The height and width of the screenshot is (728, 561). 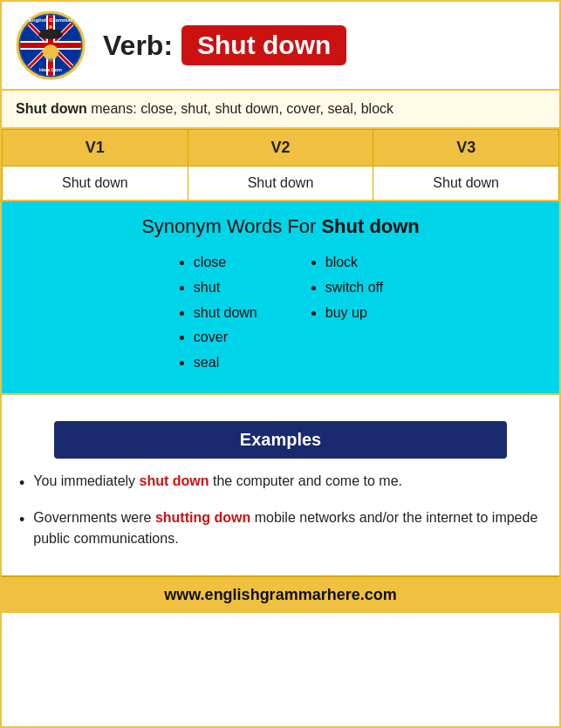 What do you see at coordinates (51, 45) in the screenshot?
I see `logo: English Grammar Here.Com` at bounding box center [51, 45].